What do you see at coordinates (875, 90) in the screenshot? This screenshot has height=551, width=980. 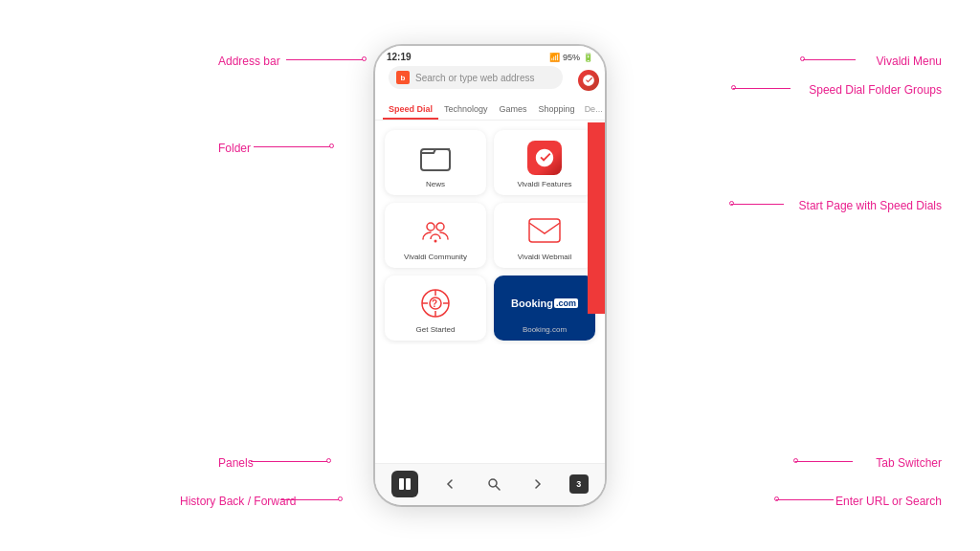 I see `annotation-speed-dial-groups: Speed Dial Folder Groups` at bounding box center [875, 90].